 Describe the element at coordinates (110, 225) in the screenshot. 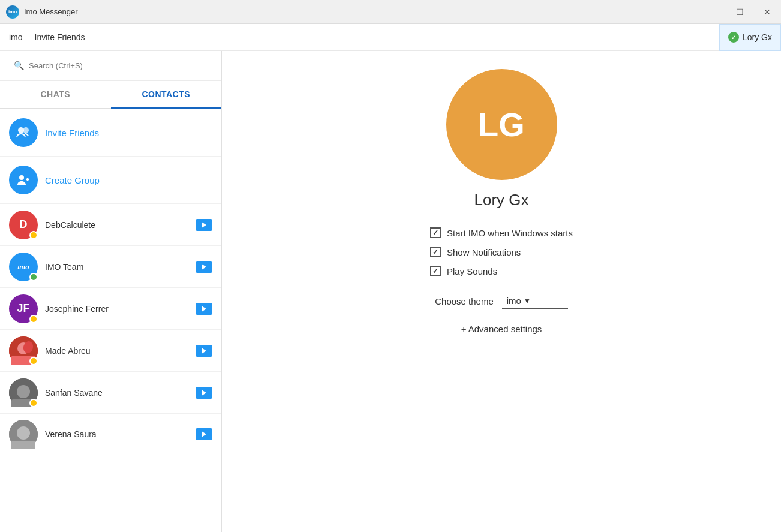

I see `contact-item: D DebCalculete` at that location.